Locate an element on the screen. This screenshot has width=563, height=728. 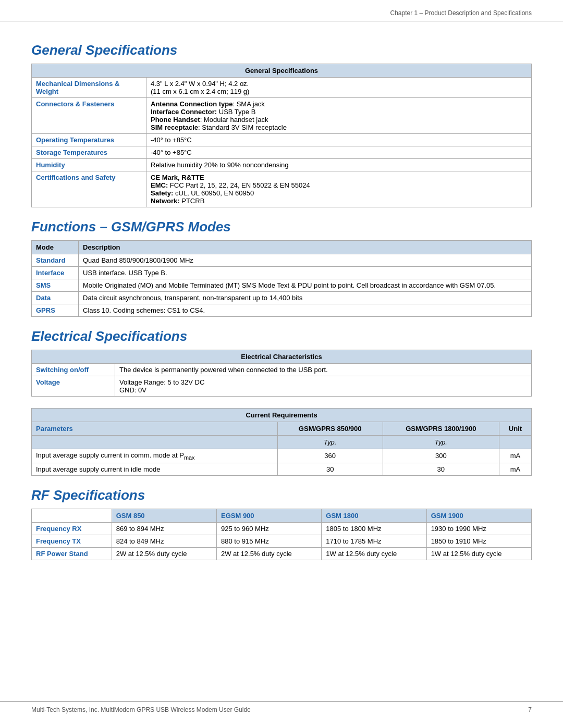
gsm850-col-header: GSM 850 is located at coordinates (164, 515).